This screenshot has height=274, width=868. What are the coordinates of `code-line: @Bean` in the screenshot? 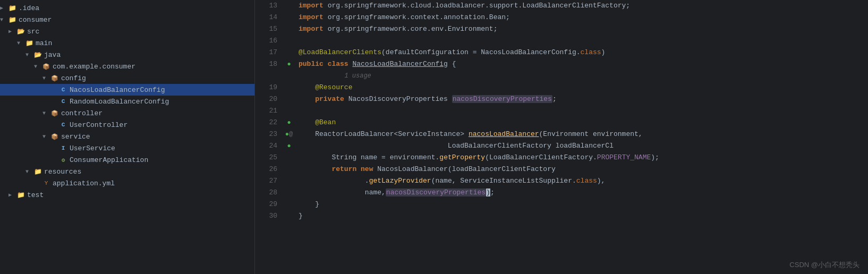 It's located at (583, 123).